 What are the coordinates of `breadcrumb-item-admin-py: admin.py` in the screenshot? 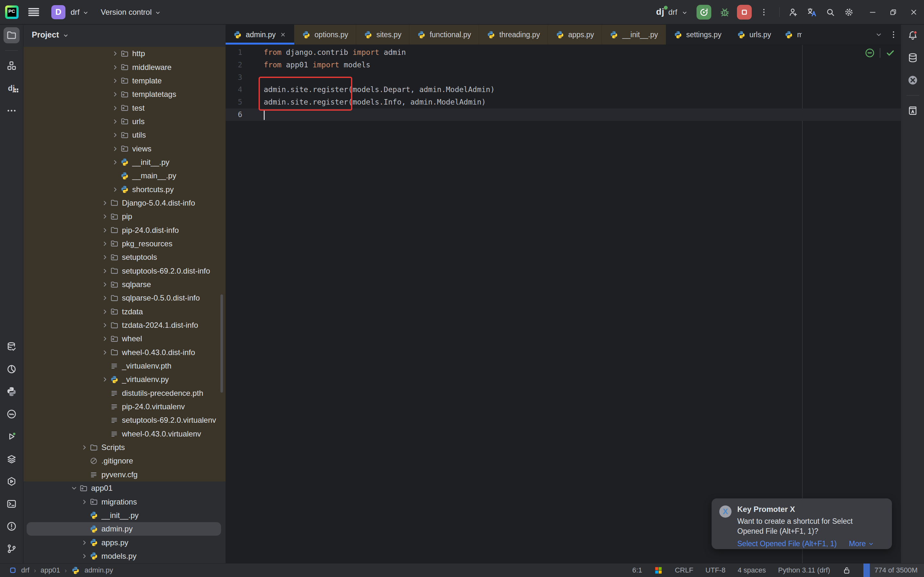 It's located at (98, 570).